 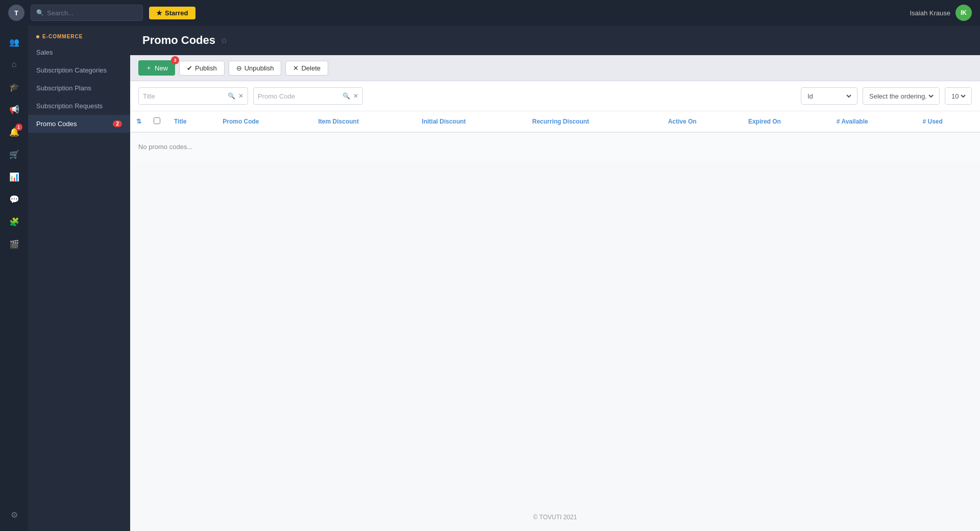 I want to click on sidebar-item-sales: Sales, so click(x=79, y=52).